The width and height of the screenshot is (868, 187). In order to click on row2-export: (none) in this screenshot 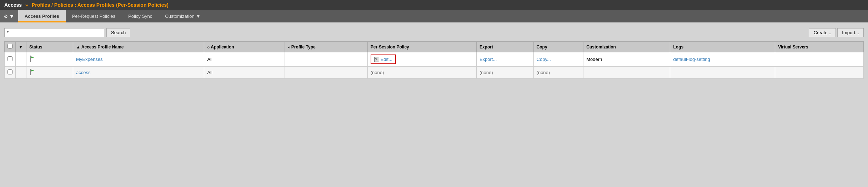, I will do `click(505, 73)`.